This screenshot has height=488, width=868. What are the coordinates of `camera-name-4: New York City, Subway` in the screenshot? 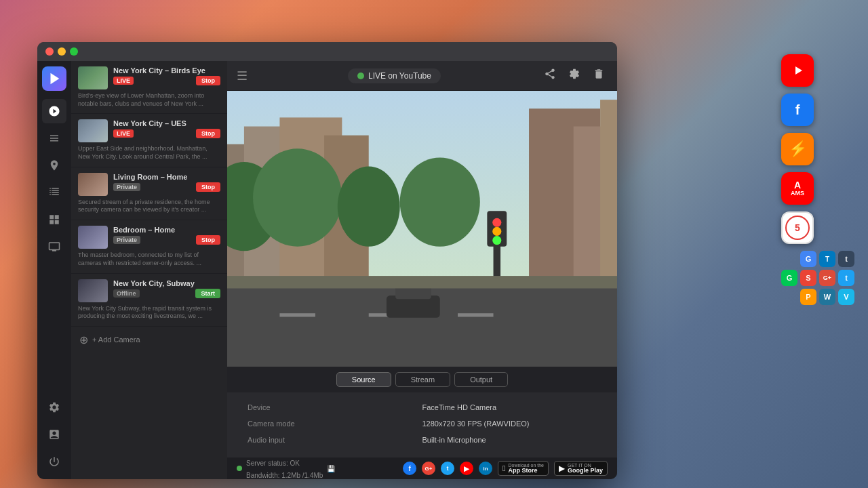 It's located at (167, 283).